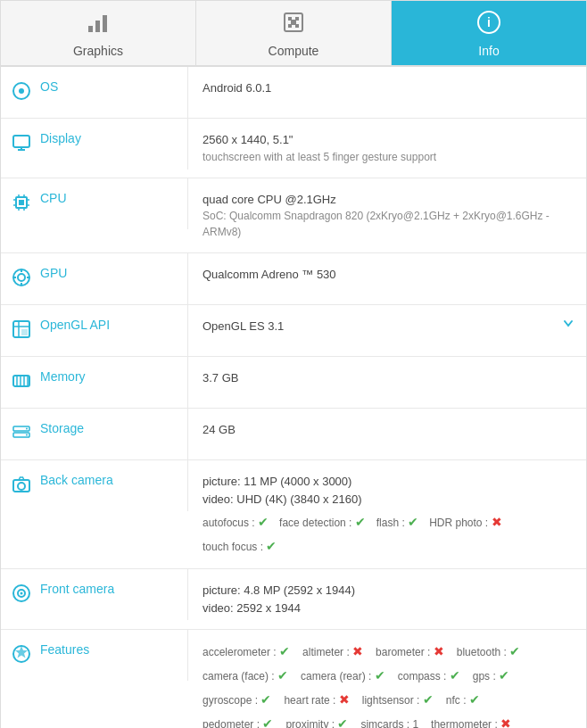  What do you see at coordinates (388, 88) in the screenshot?
I see `os-main-value: Android 6.0.1` at bounding box center [388, 88].